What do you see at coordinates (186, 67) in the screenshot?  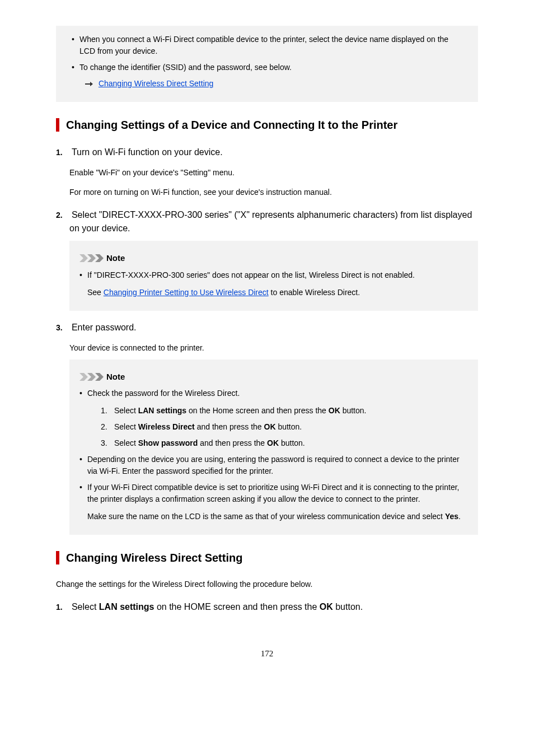 I see `note-text: To change the identifier (SSID) and the …` at bounding box center [186, 67].